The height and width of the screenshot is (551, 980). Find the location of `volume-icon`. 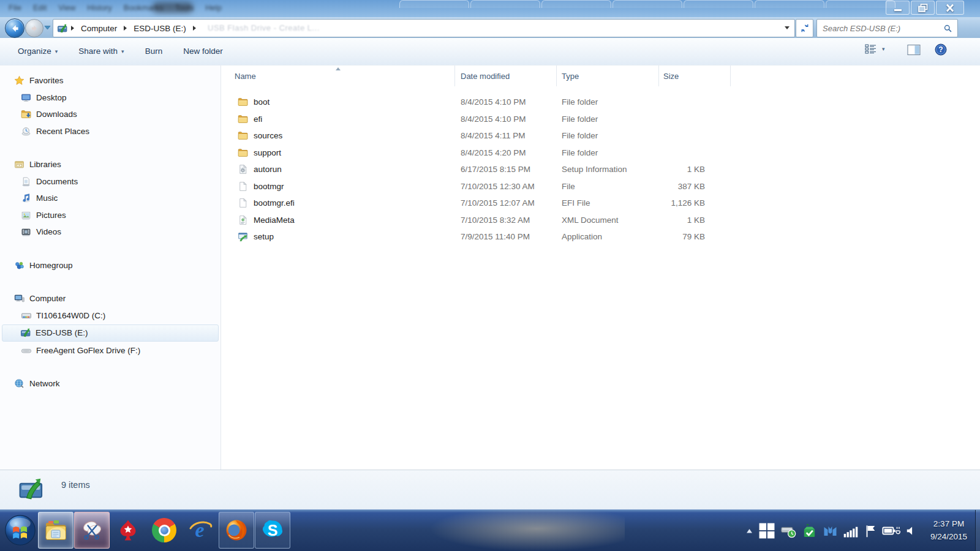

volume-icon is located at coordinates (911, 531).